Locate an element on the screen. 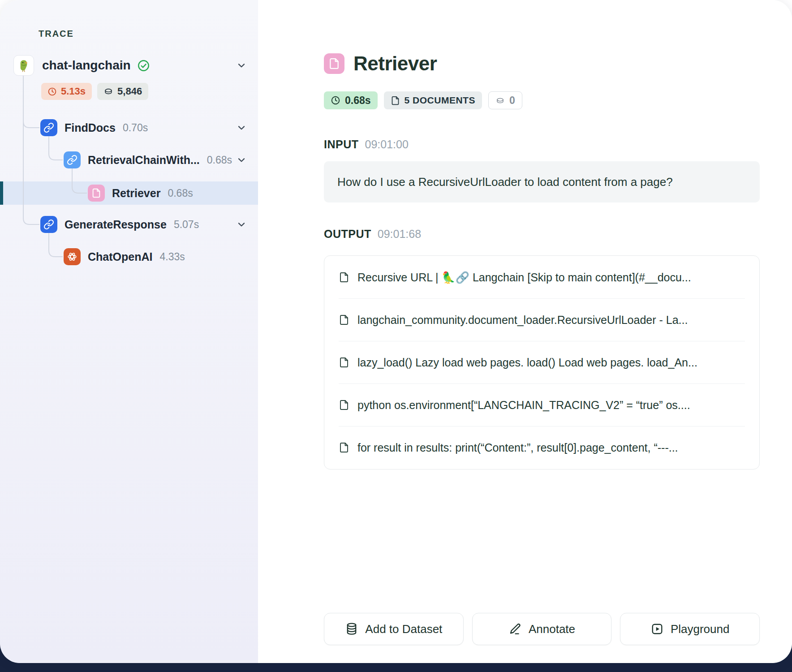 This screenshot has width=792, height=672. tokens-badge: 5,846 is located at coordinates (123, 91).